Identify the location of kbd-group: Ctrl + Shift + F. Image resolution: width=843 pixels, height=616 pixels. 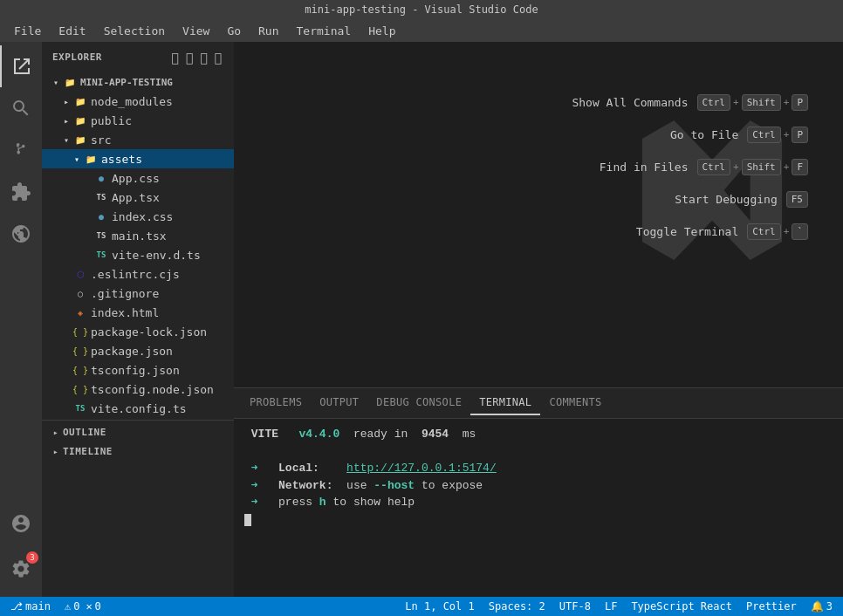
(753, 168).